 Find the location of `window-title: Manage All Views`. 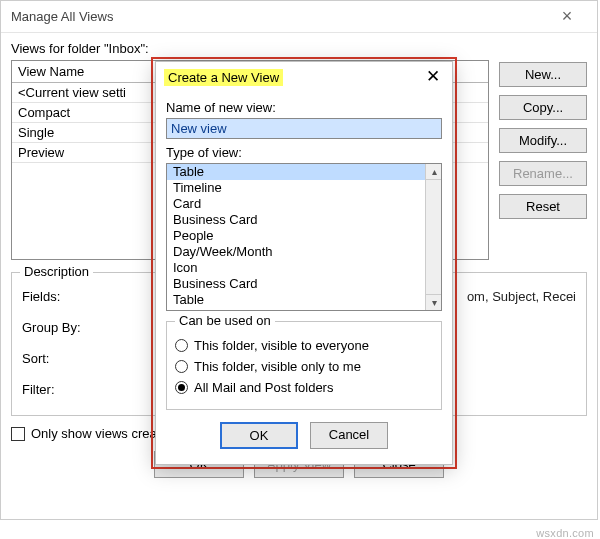

window-title: Manage All Views is located at coordinates (279, 16).